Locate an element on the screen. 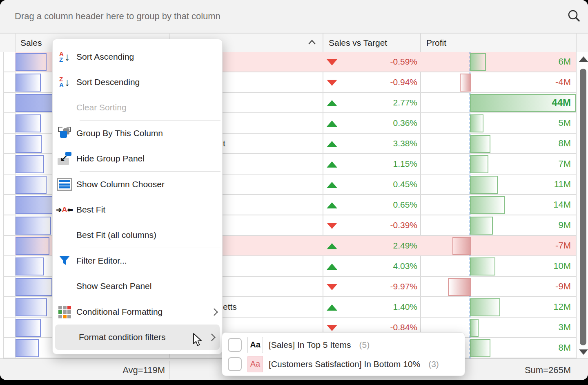  profit-value: 12M is located at coordinates (562, 307).